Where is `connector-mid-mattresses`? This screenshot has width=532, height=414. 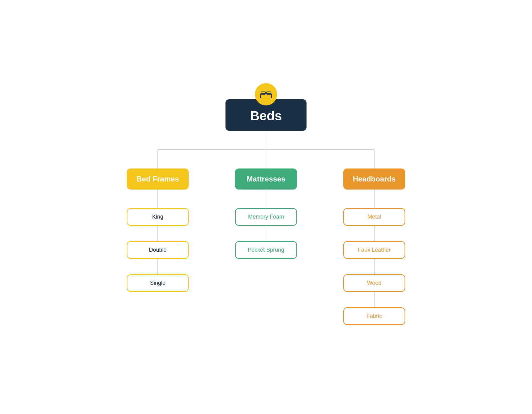 connector-mid-mattresses is located at coordinates (266, 199).